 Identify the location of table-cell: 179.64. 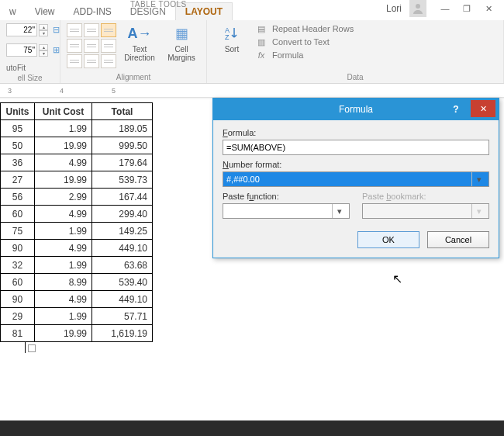
(123, 163).